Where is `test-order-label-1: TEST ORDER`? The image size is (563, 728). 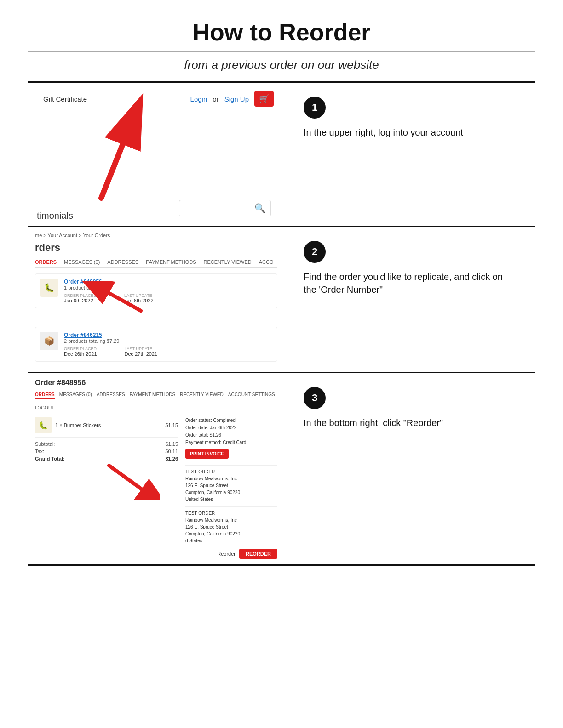 test-order-label-1: TEST ORDER is located at coordinates (231, 472).